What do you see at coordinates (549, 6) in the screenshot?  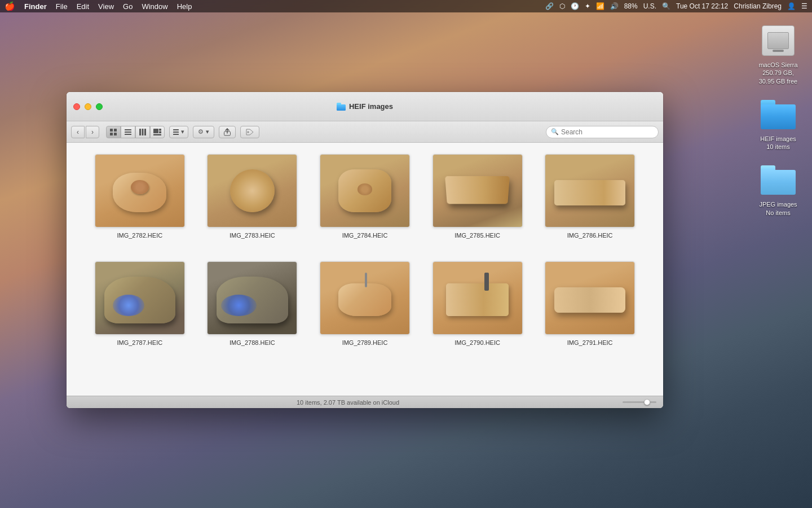 I see `vpn-icon: 🔗` at bounding box center [549, 6].